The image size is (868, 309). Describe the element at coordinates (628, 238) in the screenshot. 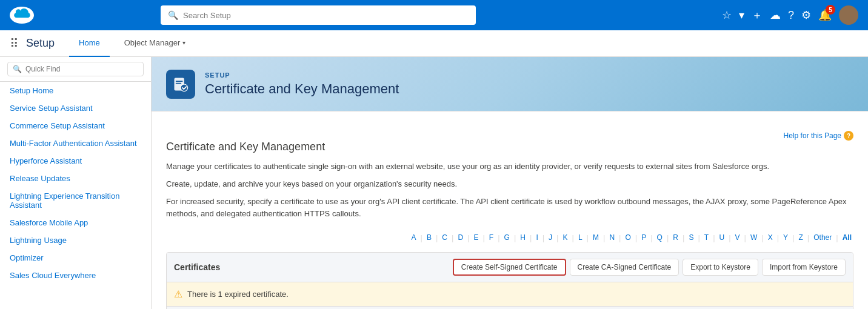

I see `alpha-O: O` at that location.